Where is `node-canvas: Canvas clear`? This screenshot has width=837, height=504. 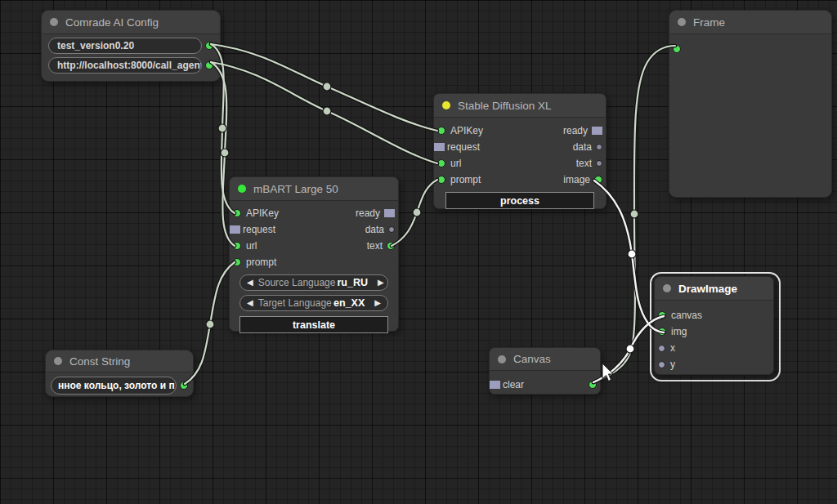 node-canvas: Canvas clear is located at coordinates (544, 371).